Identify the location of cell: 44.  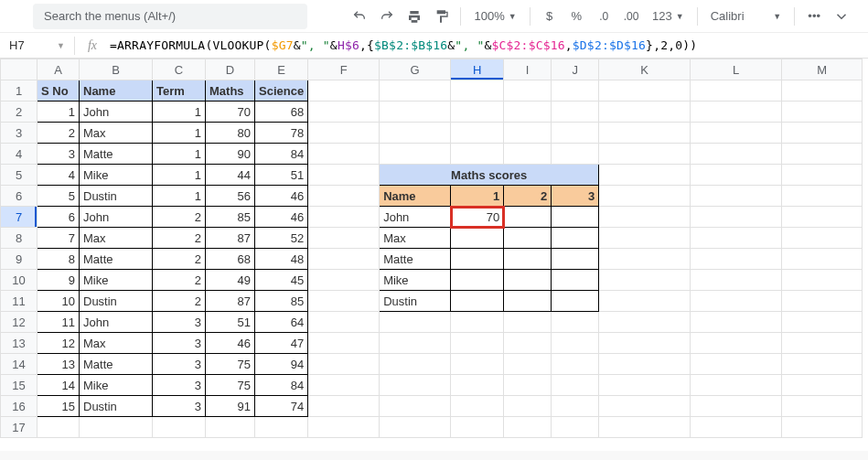
(230, 176).